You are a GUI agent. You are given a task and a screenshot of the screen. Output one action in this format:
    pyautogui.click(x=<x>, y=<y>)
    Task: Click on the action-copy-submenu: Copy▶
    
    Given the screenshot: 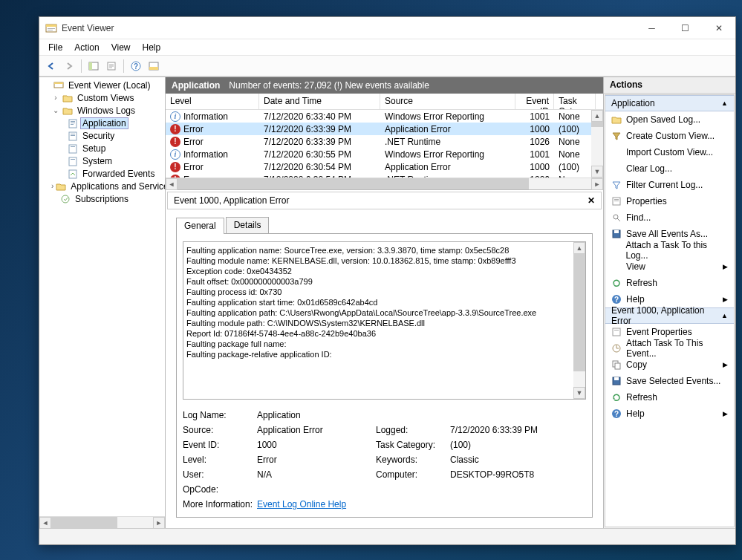 What is the action you would take?
    pyautogui.click(x=670, y=365)
    